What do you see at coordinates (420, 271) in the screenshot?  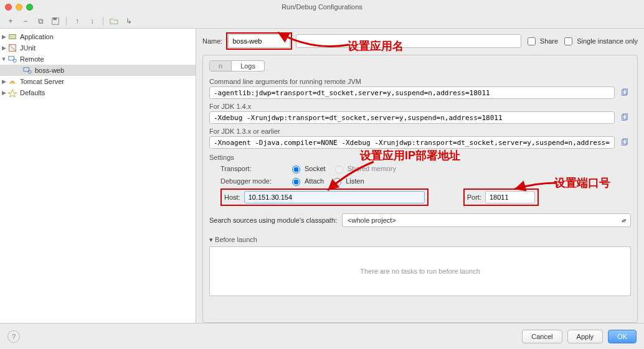 I see `before-launch-list: There are no tasks to run before launch` at bounding box center [420, 271].